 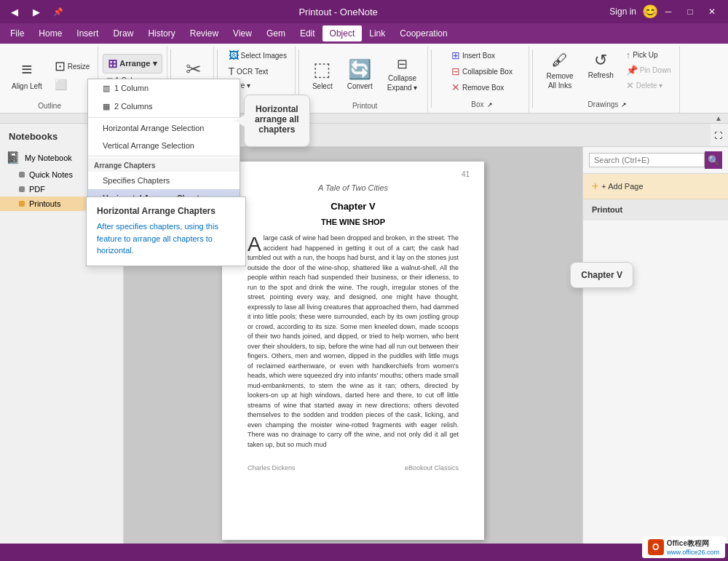 I want to click on sep4, so click(x=431, y=79).